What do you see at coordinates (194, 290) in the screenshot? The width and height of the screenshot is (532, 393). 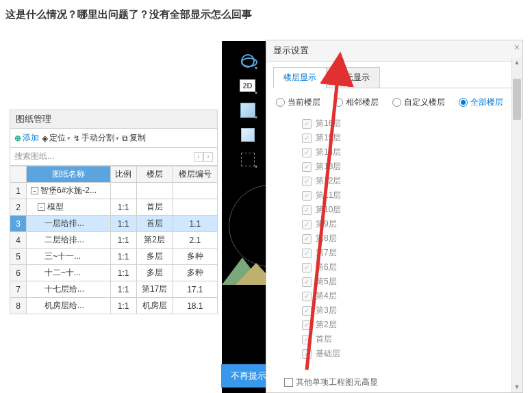 I see `cell-floor-no: 17.1` at bounding box center [194, 290].